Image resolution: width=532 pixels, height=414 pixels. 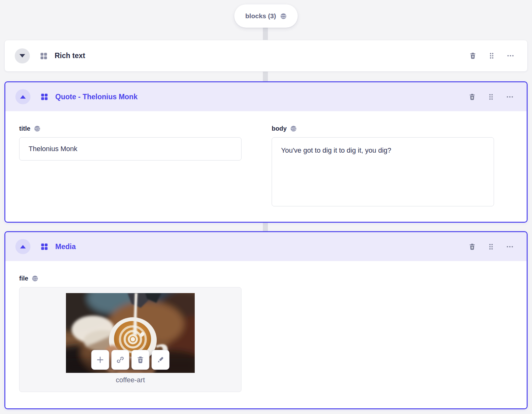 What do you see at coordinates (266, 16) in the screenshot?
I see `blocks-count-pill: blocks (3)` at bounding box center [266, 16].